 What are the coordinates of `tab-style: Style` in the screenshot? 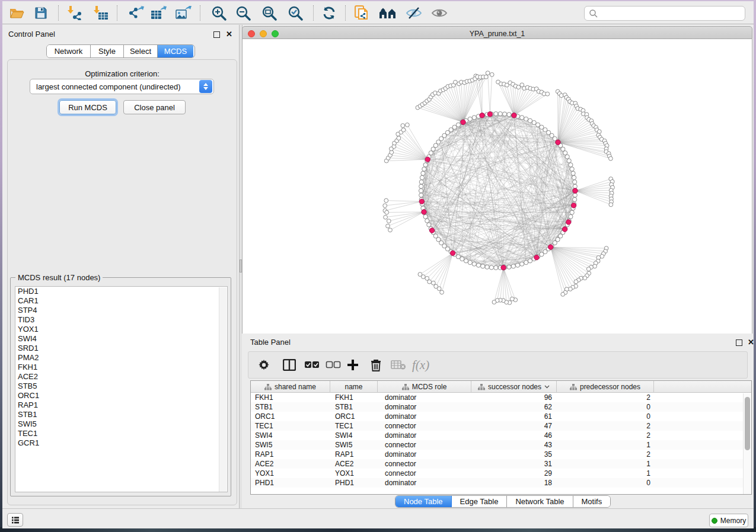 It's located at (107, 51).